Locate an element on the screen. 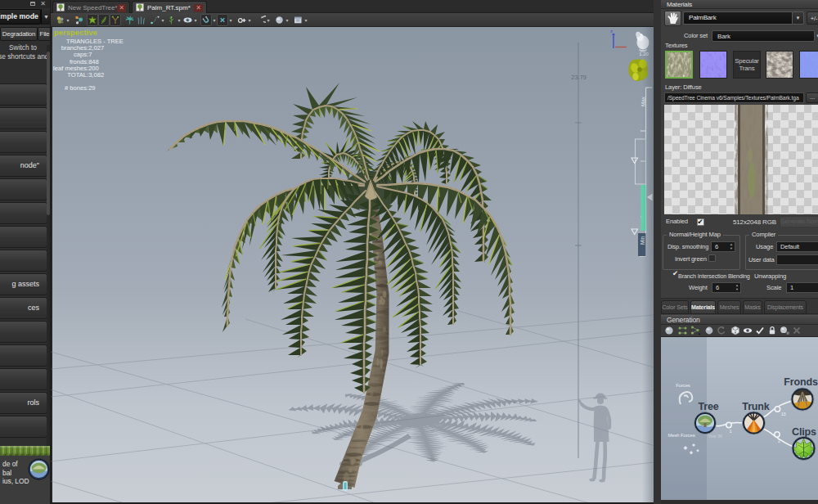  sidebar-button: rols is located at coordinates (24, 403).